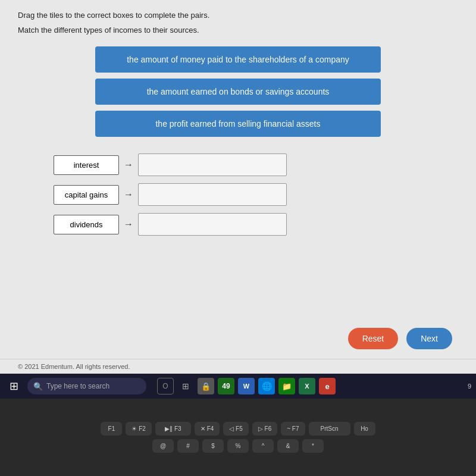  I want to click on drop-box-dividends, so click(212, 224).